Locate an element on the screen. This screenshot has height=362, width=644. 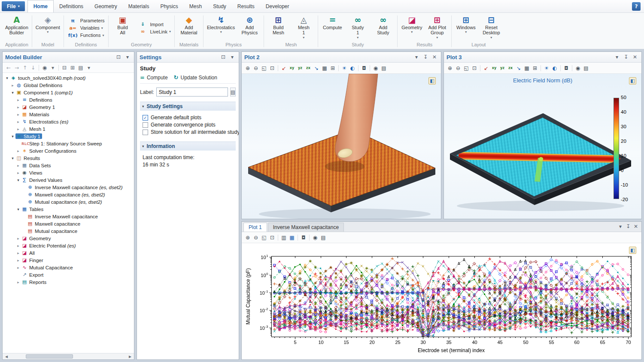
panel-pin-icon: ↧ is located at coordinates (626, 57).